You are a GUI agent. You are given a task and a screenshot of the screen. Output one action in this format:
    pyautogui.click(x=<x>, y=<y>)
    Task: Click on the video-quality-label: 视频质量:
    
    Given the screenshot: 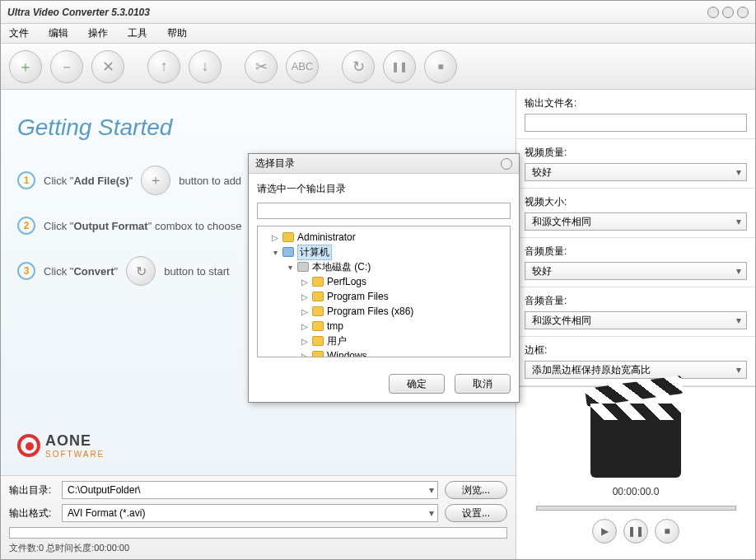 What is the action you would take?
    pyautogui.click(x=636, y=153)
    